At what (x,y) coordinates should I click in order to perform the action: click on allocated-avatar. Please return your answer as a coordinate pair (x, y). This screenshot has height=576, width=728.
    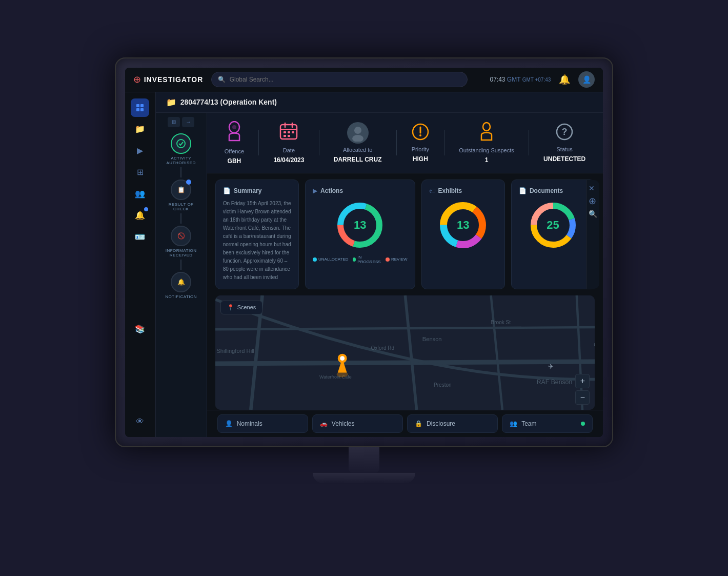
    Looking at the image, I should click on (358, 133).